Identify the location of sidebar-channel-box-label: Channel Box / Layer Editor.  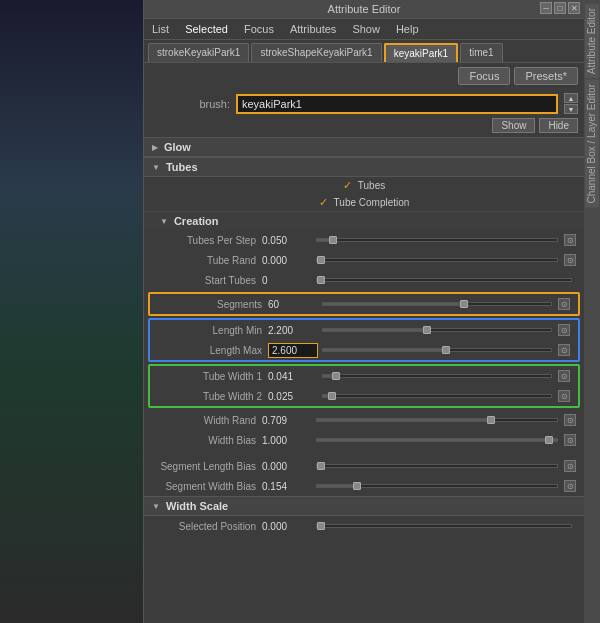
(592, 144).